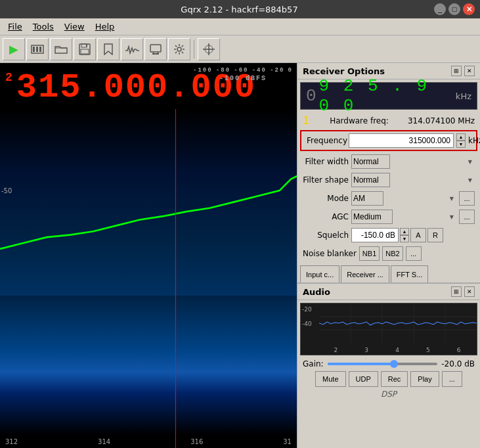 Image resolution: width=480 pixels, height=448 pixels. What do you see at coordinates (404, 198) in the screenshot?
I see `mode-select-wrapper: AM FM WFM LSB USB` at bounding box center [404, 198].